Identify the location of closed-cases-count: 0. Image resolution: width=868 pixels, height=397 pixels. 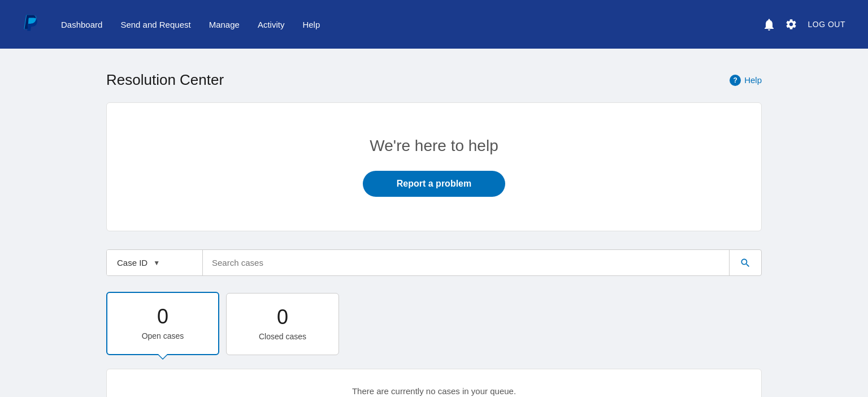
(283, 317).